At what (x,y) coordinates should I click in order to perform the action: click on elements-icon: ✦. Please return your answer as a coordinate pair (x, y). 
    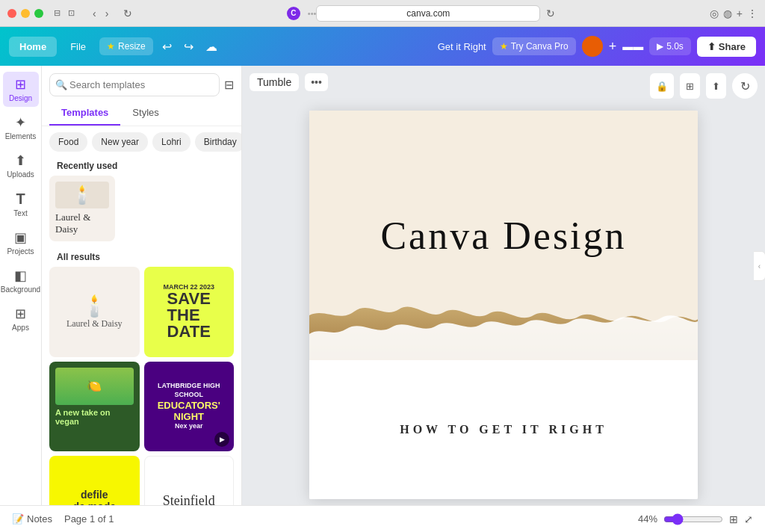
    Looking at the image, I should click on (21, 123).